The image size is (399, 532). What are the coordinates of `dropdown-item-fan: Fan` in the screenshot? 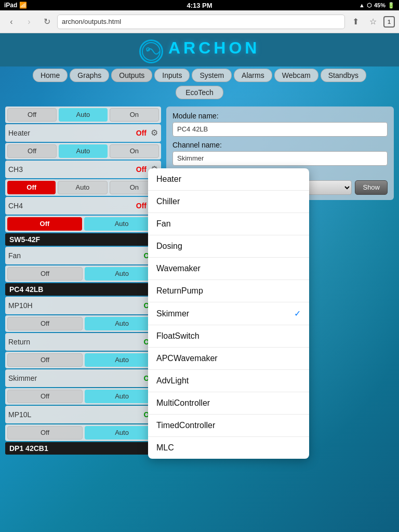 It's located at (229, 224).